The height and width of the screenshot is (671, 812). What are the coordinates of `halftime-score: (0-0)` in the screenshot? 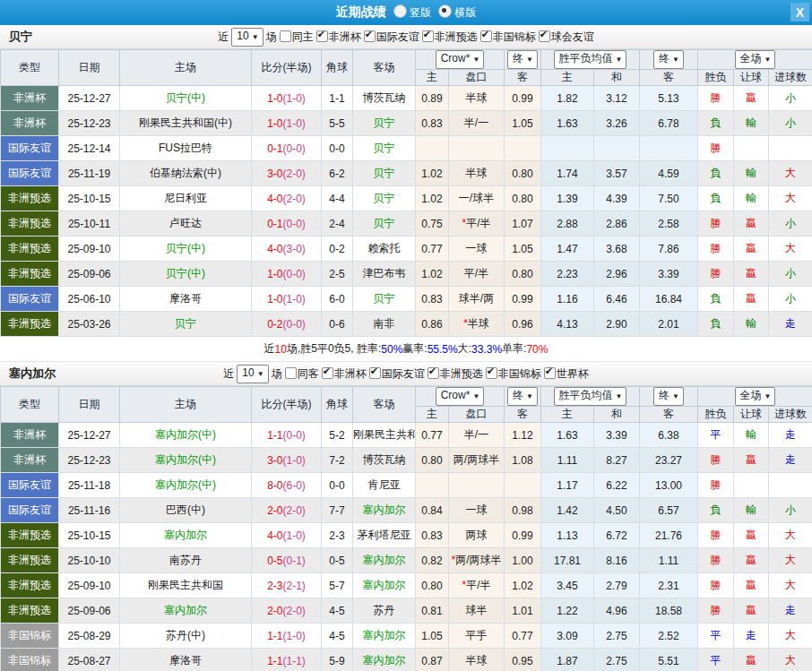 It's located at (294, 274).